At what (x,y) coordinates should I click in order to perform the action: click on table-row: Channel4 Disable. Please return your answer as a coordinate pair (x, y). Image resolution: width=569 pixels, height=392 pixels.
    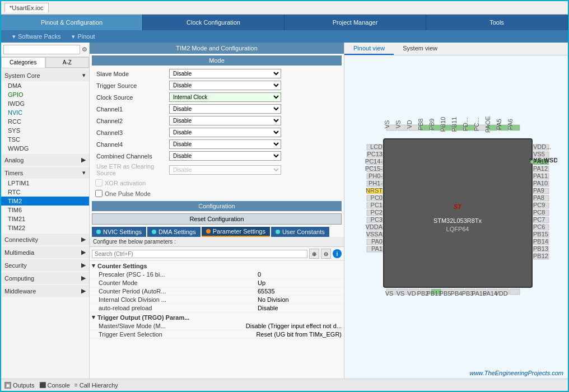
    Looking at the image, I should click on (219, 144).